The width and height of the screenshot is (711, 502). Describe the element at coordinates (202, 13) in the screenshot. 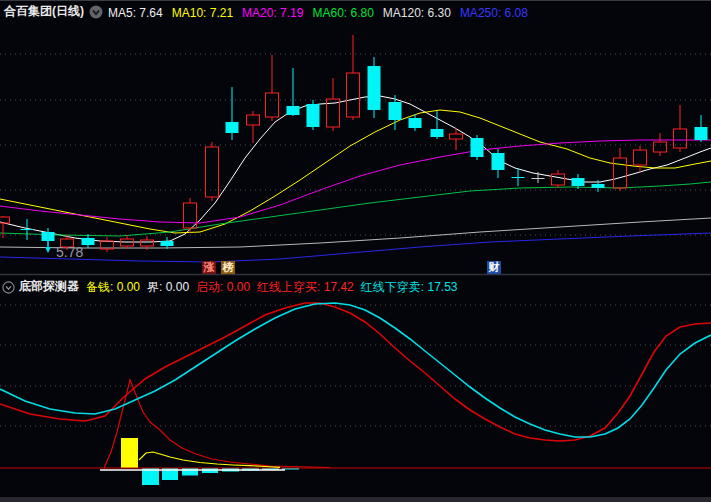

I see `ma-label: MA10: 7.21` at that location.